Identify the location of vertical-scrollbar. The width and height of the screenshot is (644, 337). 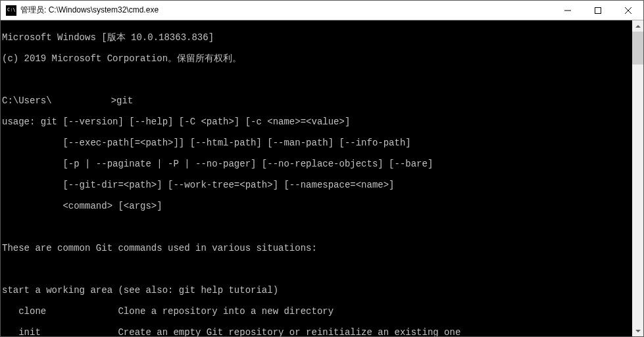
(638, 178).